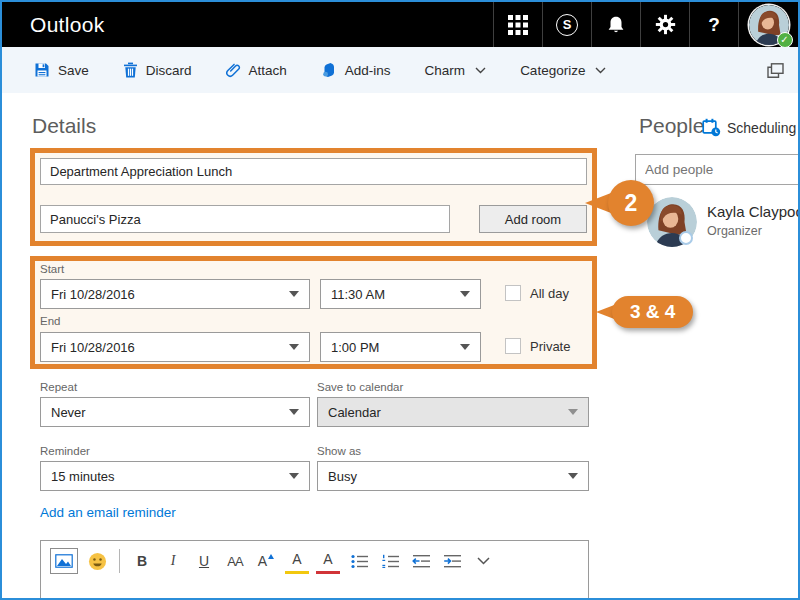 Image resolution: width=800 pixels, height=600 pixels. What do you see at coordinates (400, 294) in the screenshot?
I see `start-time-dropdown: 11:30 AM` at bounding box center [400, 294].